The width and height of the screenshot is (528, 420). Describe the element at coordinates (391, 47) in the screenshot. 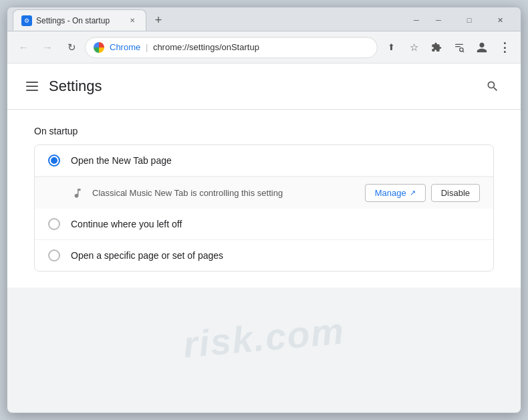

I see `share-button: ⬆` at that location.